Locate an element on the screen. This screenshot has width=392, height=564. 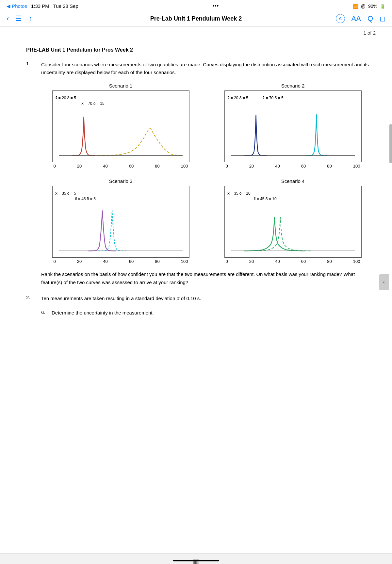
status-time: 1:33 PM is located at coordinates (40, 6).